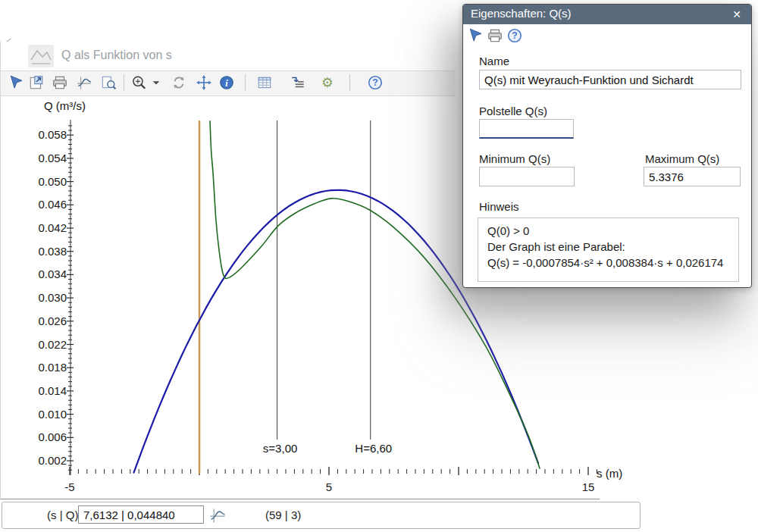 This screenshot has height=532, width=758. Describe the element at coordinates (610, 80) in the screenshot. I see `name-input` at that location.